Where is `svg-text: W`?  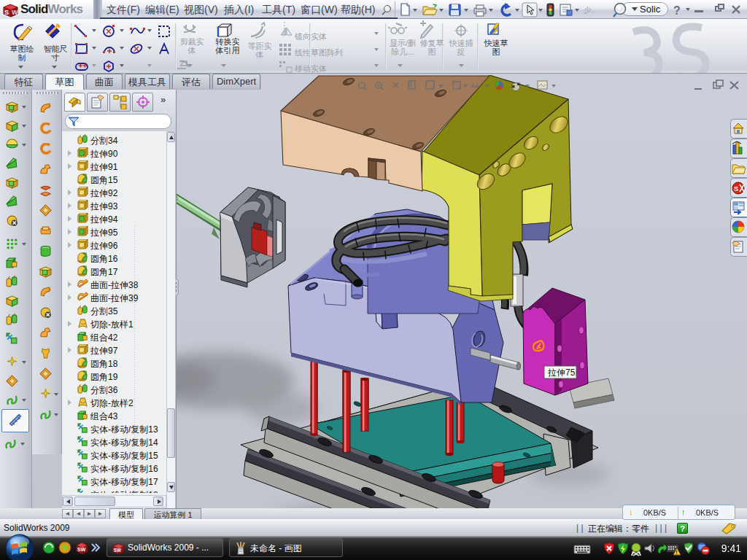 svg-text: W is located at coordinates (15, 12).